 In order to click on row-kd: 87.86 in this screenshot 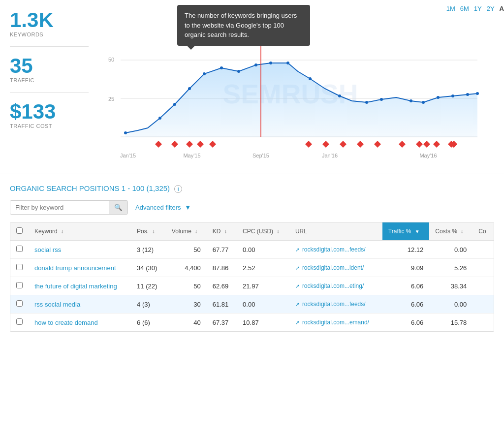, I will do `click(221, 268)`.